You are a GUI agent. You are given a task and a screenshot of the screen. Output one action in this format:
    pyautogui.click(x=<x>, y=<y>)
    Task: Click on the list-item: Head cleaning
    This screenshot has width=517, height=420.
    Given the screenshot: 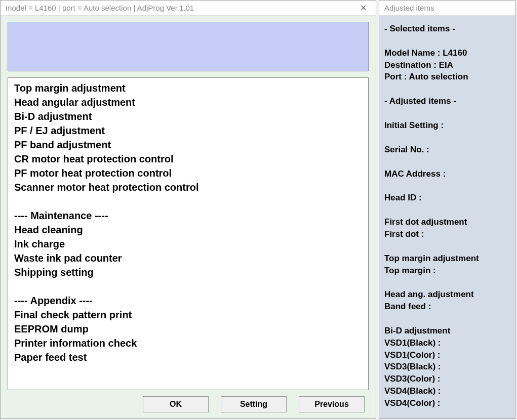 What is the action you would take?
    pyautogui.click(x=188, y=230)
    